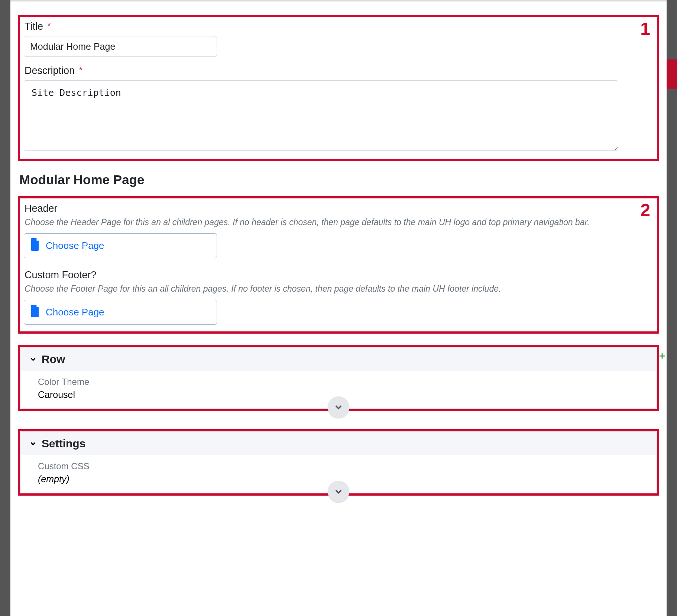  I want to click on choose-footer-page-label: Choose Page, so click(75, 312).